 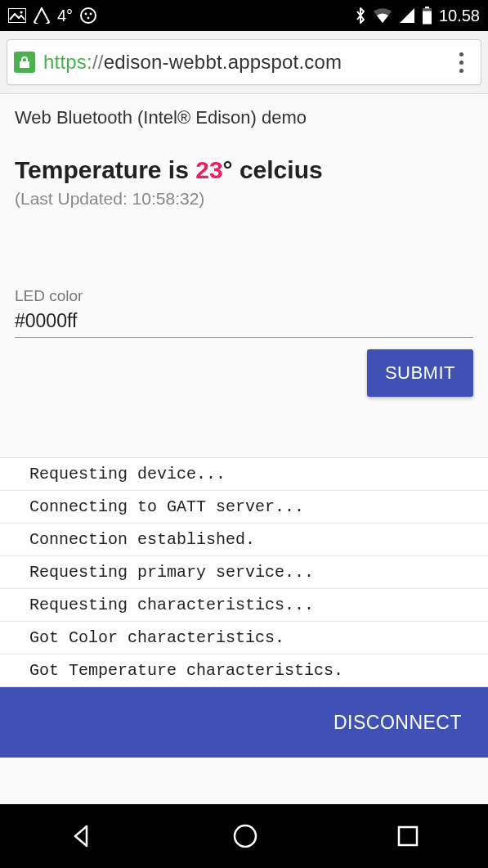 I want to click on temp-suffix: ° celcius, so click(x=273, y=170).